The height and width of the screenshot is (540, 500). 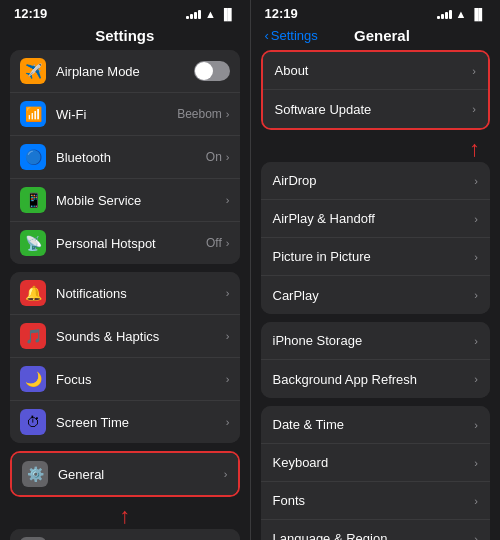 What do you see at coordinates (376, 38) in the screenshot?
I see `right-nav-bar: ‹ Settings General` at bounding box center [376, 38].